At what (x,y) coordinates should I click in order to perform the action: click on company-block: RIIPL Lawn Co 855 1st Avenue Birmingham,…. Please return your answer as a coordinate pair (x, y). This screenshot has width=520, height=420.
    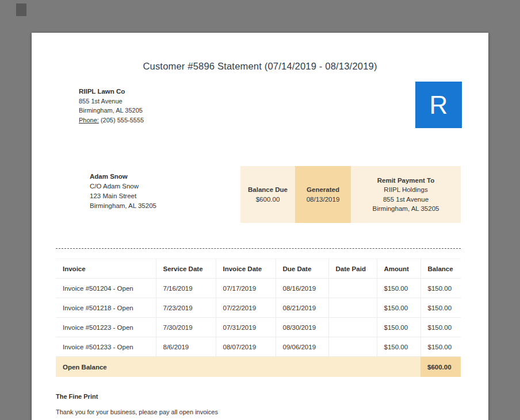
    Looking at the image, I should click on (112, 103).